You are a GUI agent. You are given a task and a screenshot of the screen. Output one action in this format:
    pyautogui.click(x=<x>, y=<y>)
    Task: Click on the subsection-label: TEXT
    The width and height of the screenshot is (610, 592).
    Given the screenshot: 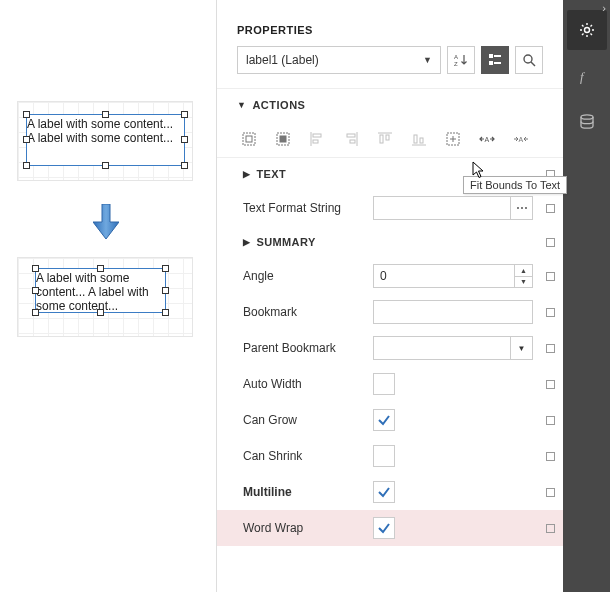 What is the action you would take?
    pyautogui.click(x=271, y=174)
    